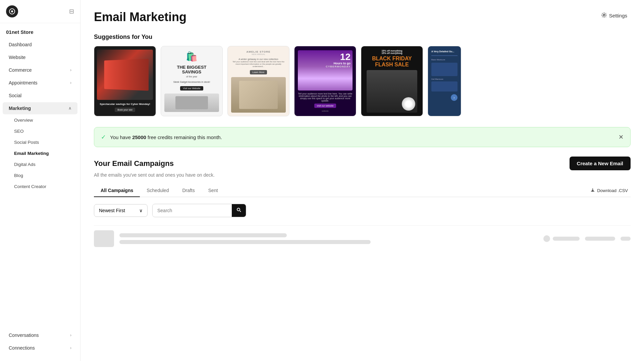 Image resolution: width=644 pixels, height=361 pixels. Describe the element at coordinates (258, 81) in the screenshot. I see `template-card-3: Amelie Store NEW ARRIVAL A winter getawa…` at that location.